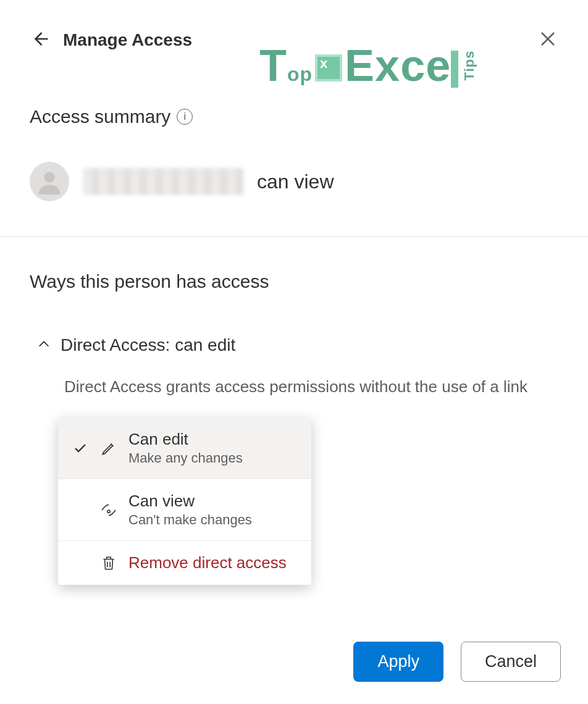  What do you see at coordinates (80, 448) in the screenshot?
I see `checkmark-icon` at bounding box center [80, 448].